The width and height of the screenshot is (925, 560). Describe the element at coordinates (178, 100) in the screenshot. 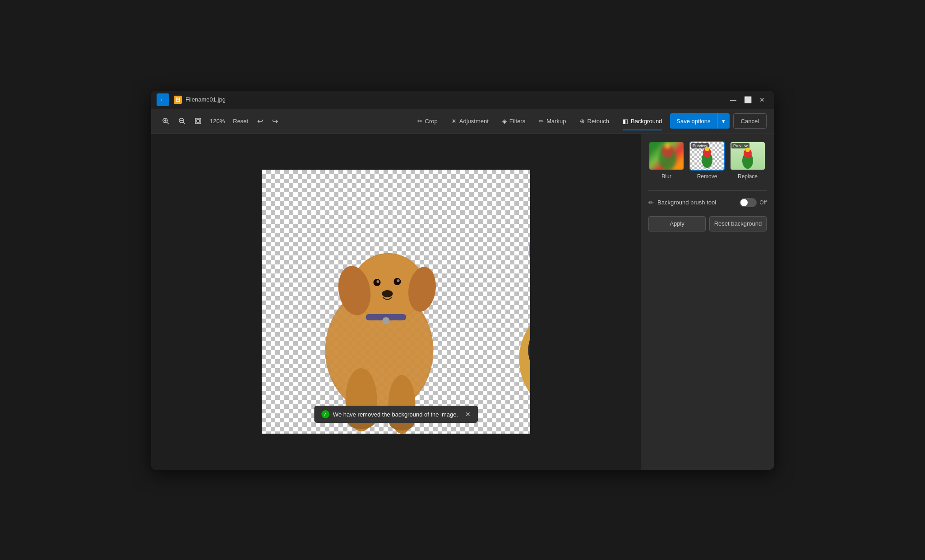

I see `app-icon: 🖼` at that location.